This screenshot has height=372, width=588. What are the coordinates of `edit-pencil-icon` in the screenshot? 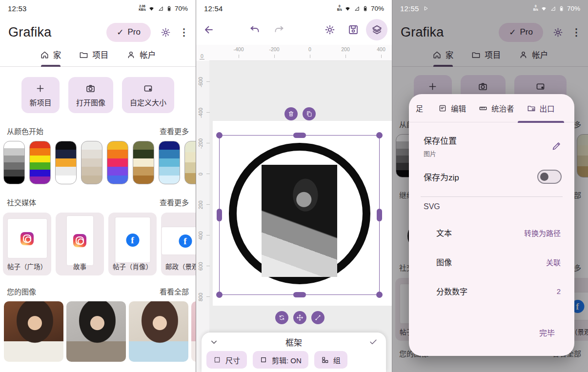 It's located at (556, 146).